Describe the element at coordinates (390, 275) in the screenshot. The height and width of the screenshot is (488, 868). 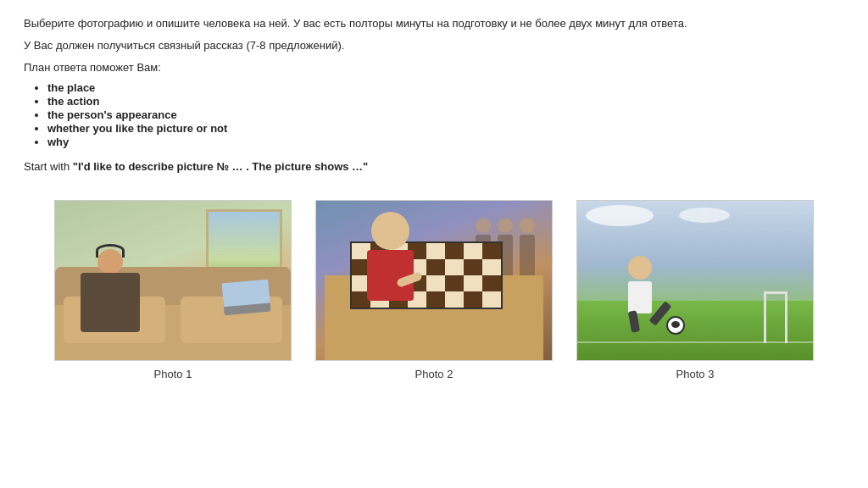
I see `boy2-body` at that location.